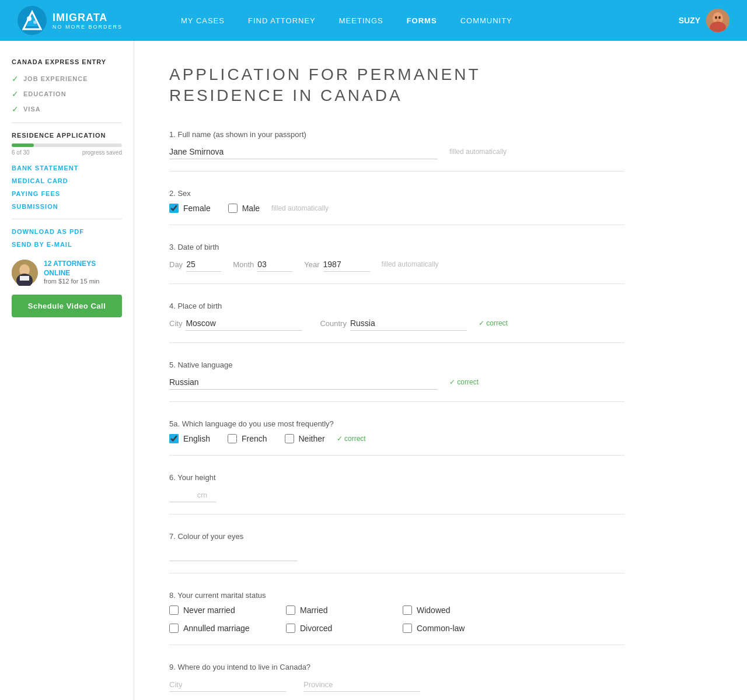 This screenshot has width=747, height=700. I want to click on q9-label: 9. Where do you intend to live in Canada…, so click(397, 667).